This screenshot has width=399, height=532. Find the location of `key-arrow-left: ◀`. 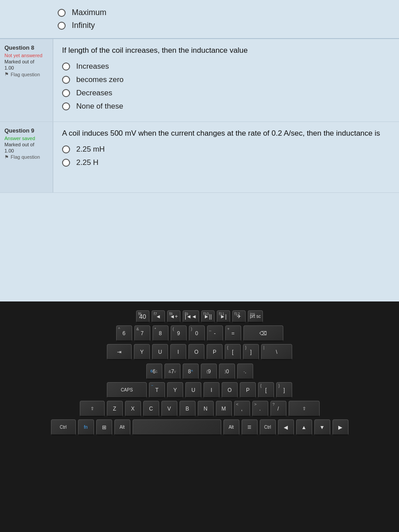

key-arrow-left: ◀ is located at coordinates (286, 427).